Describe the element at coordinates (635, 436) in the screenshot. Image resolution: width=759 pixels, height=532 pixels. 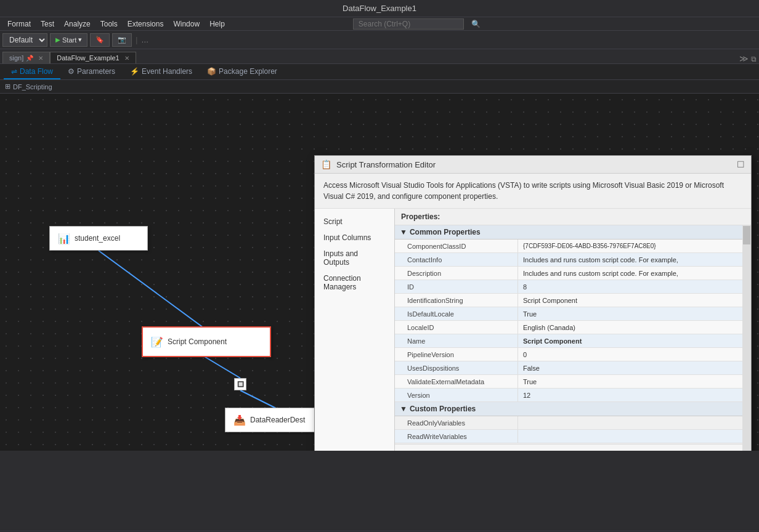
I see `prop-value-readwritevariables` at that location.